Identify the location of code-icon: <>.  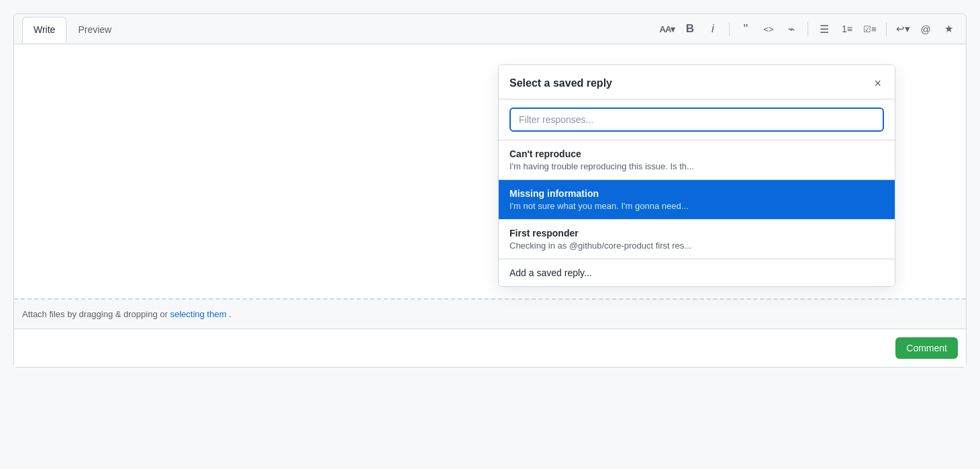
(769, 29).